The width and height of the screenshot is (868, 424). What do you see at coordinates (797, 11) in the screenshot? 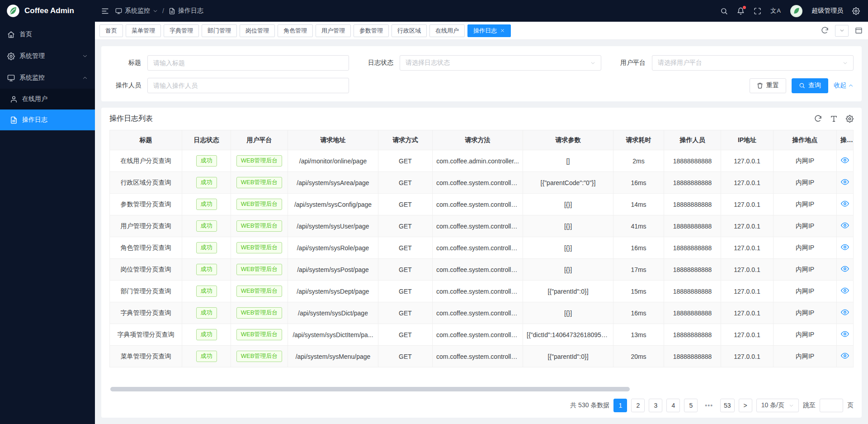
I see `avatar` at bounding box center [797, 11].